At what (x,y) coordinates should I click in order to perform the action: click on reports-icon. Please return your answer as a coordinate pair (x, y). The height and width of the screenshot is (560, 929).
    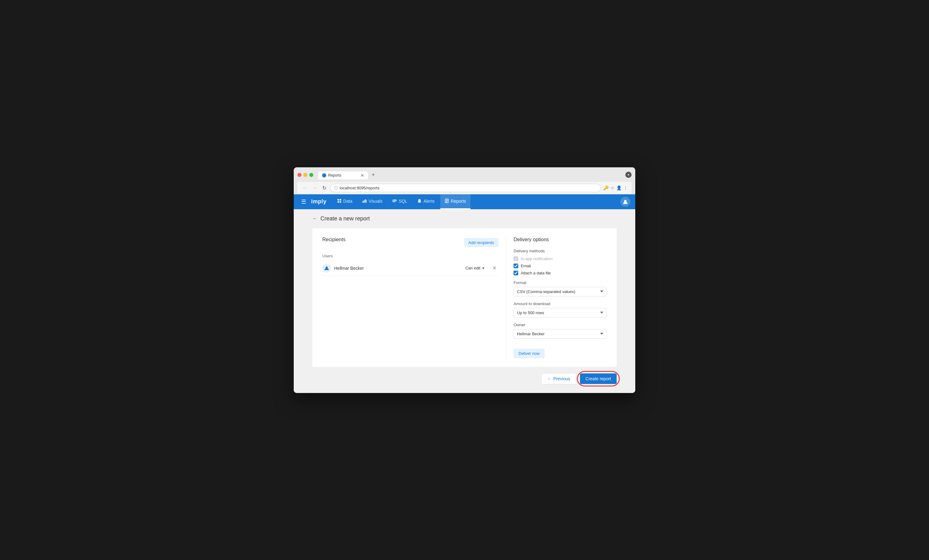
    Looking at the image, I should click on (447, 201).